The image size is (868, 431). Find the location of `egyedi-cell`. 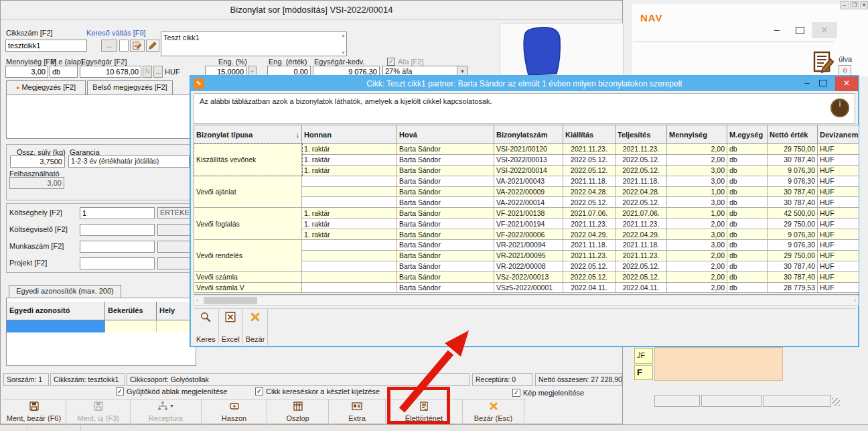

egyedi-cell is located at coordinates (131, 326).